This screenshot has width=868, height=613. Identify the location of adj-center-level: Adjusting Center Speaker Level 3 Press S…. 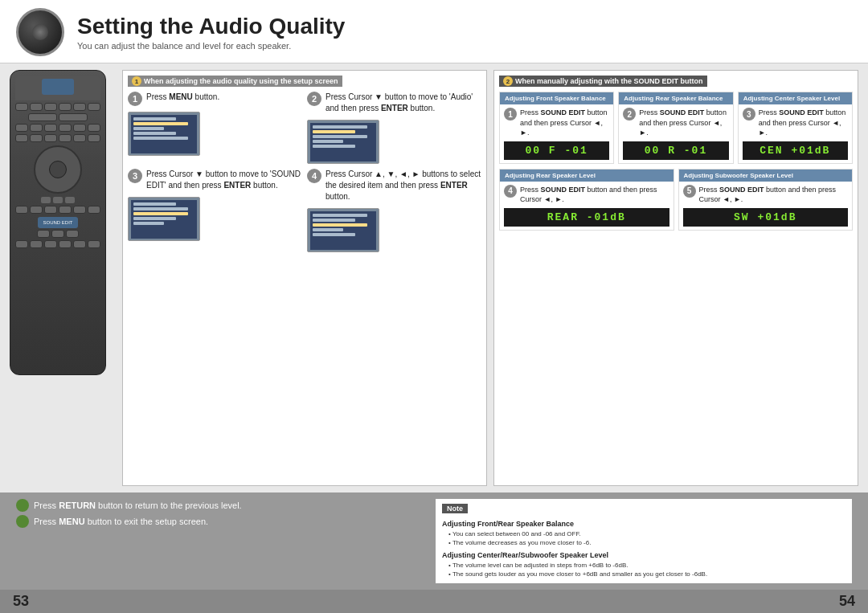
(796, 128).